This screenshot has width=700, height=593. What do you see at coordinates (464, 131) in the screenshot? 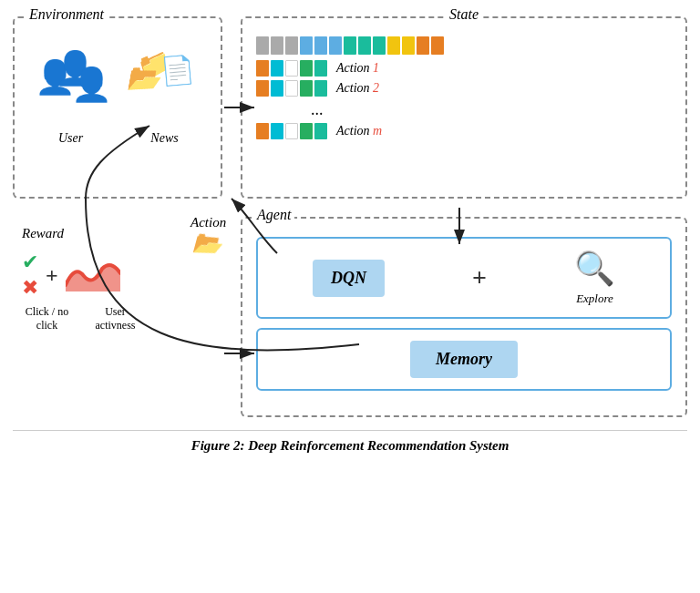
I see `actionm-row: Action m` at bounding box center [464, 131].